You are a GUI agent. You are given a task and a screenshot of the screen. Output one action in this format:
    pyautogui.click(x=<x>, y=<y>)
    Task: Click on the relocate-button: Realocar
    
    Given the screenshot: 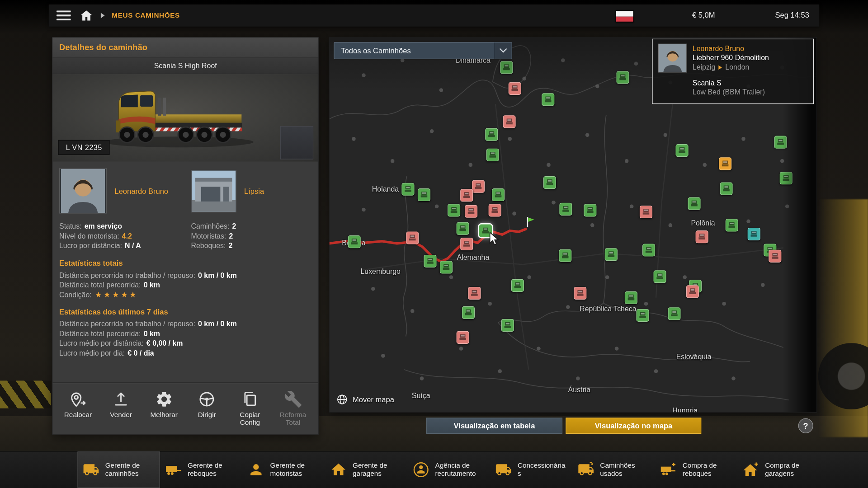 What is the action you would take?
    pyautogui.click(x=78, y=411)
    